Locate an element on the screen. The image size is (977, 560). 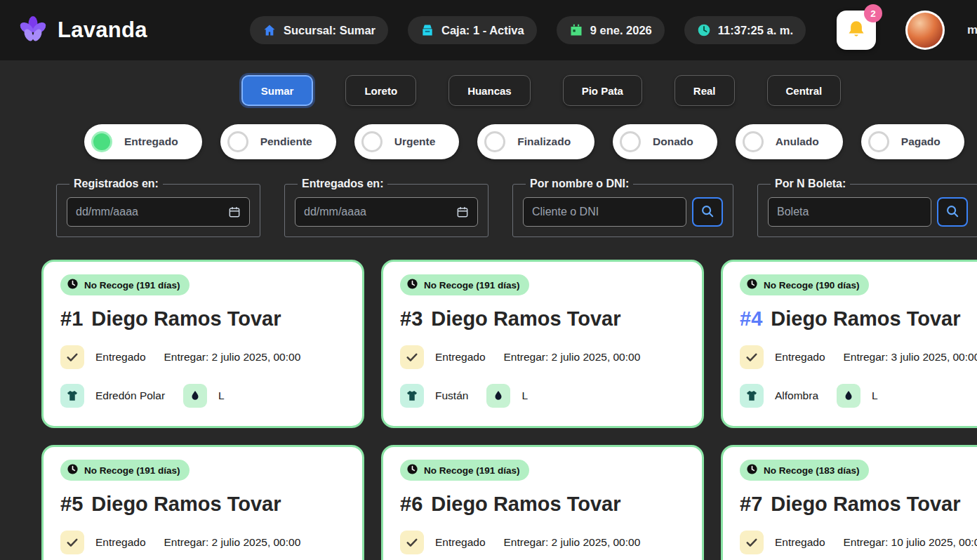
filter-pendiente: Pendiente is located at coordinates (278, 142).